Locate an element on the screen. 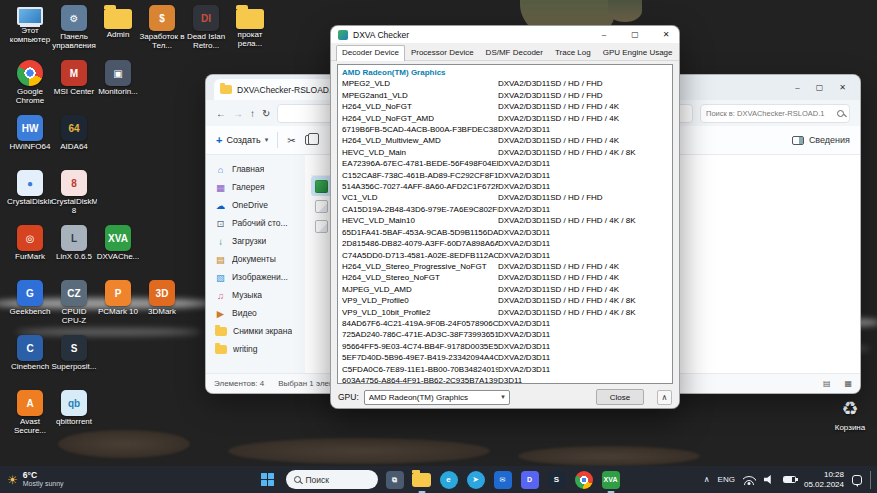 The image size is (877, 493). 5EF7D40D-5B96-49E7-B419-23342094A4CF: 5EF7D40D-5B96-49E7-B419-23342094A4CF DXV… is located at coordinates (506, 358).